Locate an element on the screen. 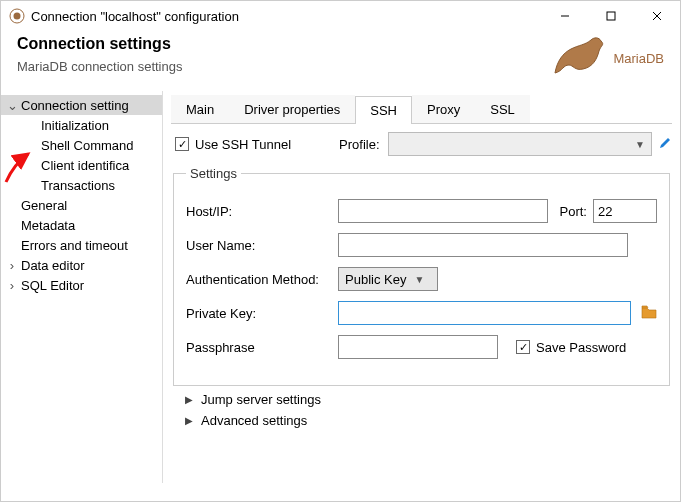  jump-server-label: Jump server settings is located at coordinates (261, 400).